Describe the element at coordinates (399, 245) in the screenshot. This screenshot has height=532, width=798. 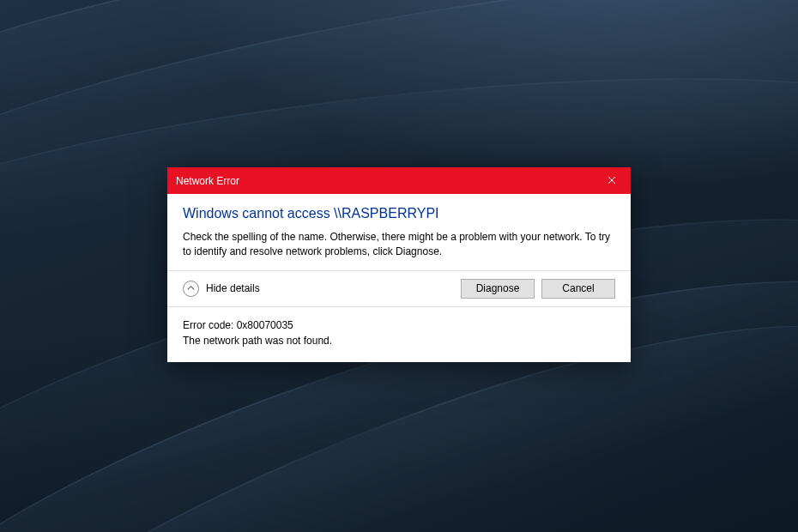
I see `dialog-message: Check the spelling of the name. Otherwis…` at that location.